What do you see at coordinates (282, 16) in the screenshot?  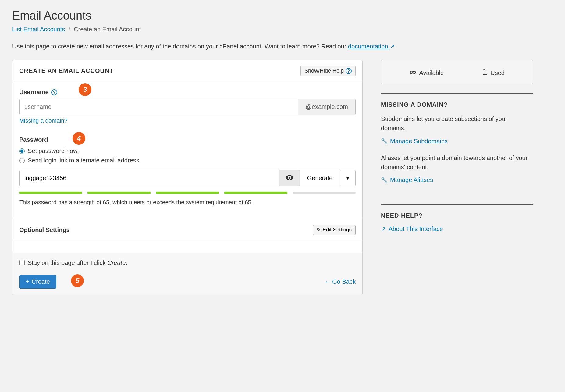 I see `page-title: Email Accounts` at bounding box center [282, 16].